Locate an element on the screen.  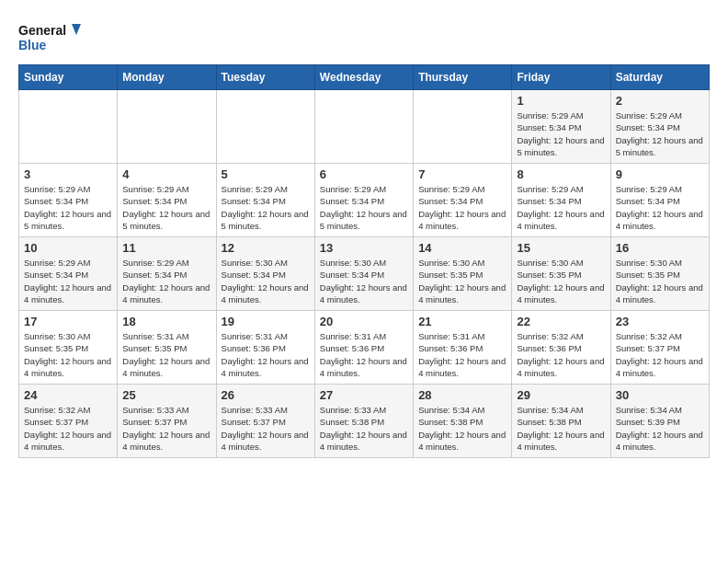
day-number: 23 is located at coordinates (660, 322).